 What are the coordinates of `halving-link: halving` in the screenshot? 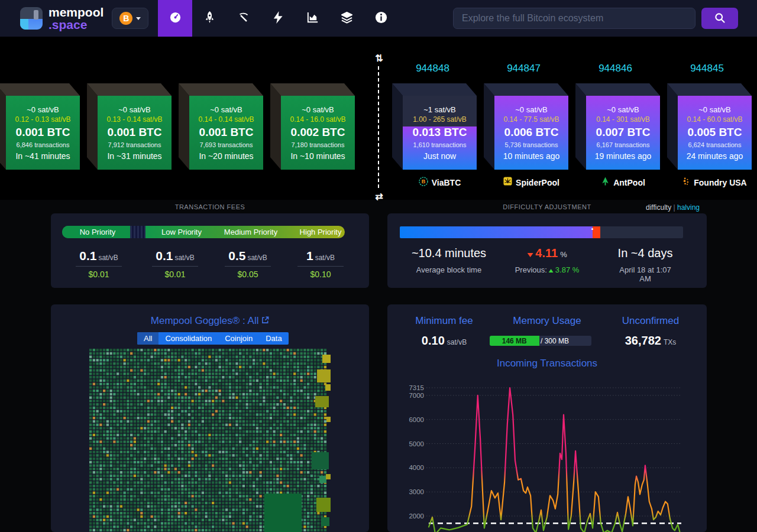 It's located at (688, 207).